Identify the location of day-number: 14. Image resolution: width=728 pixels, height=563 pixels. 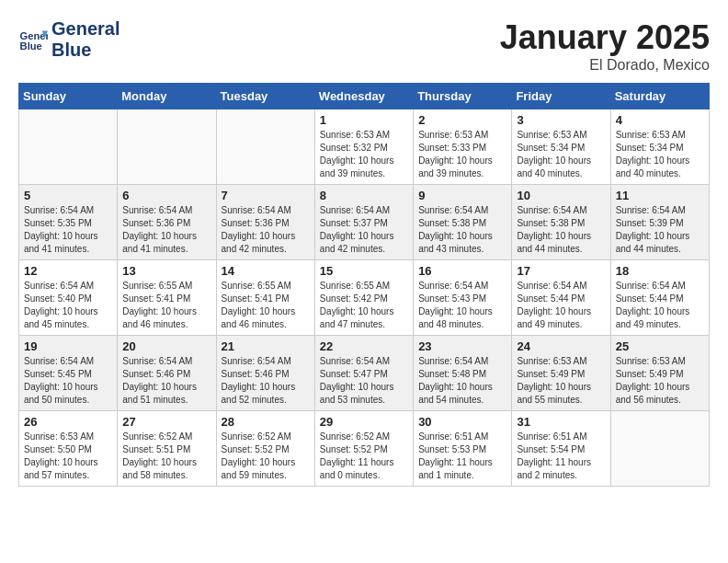
(266, 270).